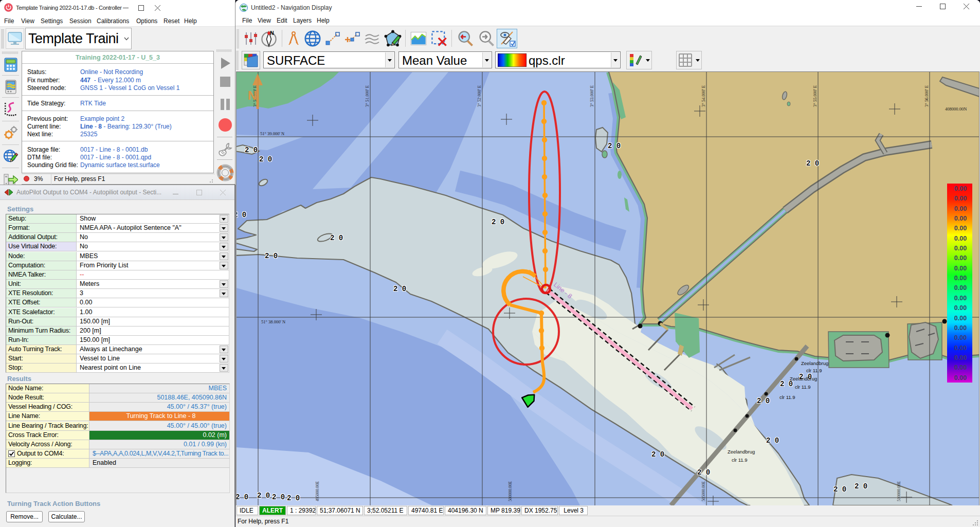  Describe the element at coordinates (703, 492) in the screenshot. I see `svg-text: 505000.00E` at that location.